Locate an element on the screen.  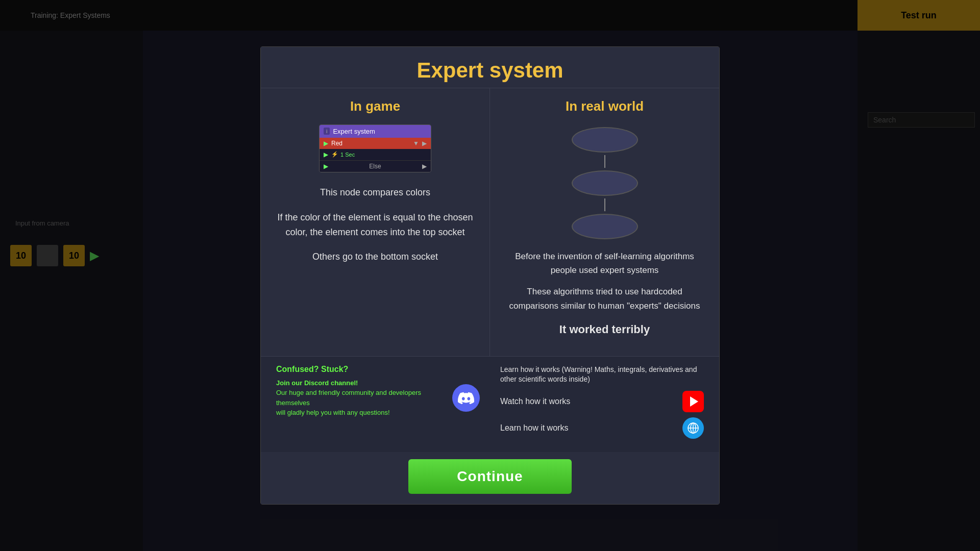
modal-footer: Confused? Stuck? Join our Discord channe… is located at coordinates (490, 404).